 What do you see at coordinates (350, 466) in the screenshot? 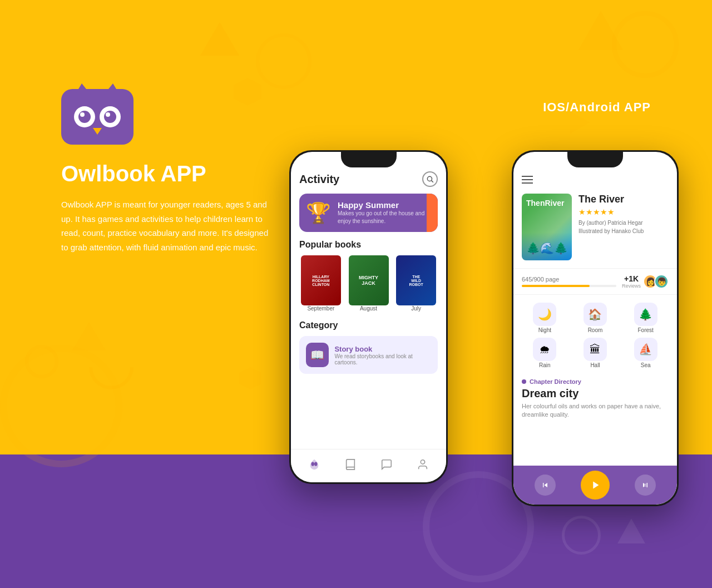
I see `nav-library` at bounding box center [350, 466].